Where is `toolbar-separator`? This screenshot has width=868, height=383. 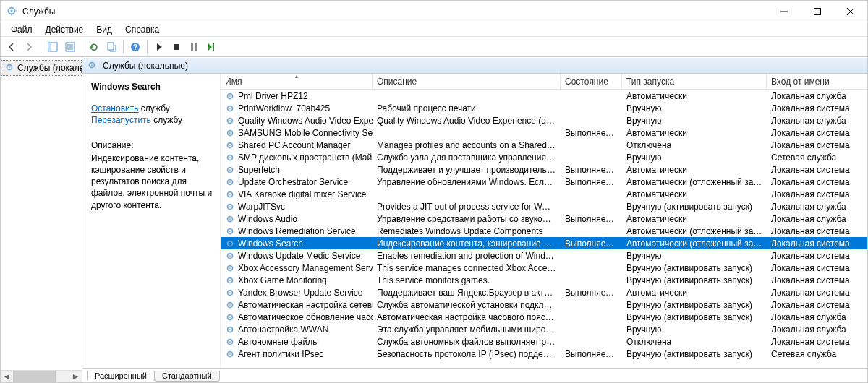 toolbar-separator is located at coordinates (82, 47).